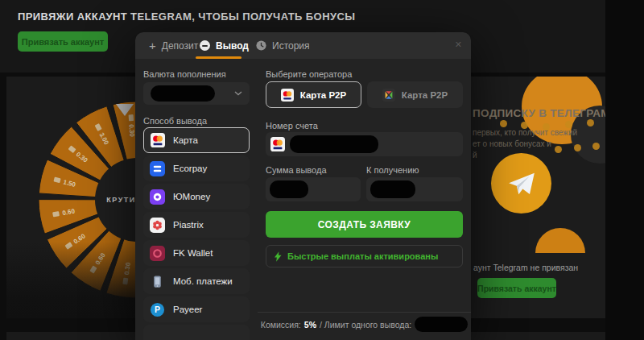 Image resolution: width=644 pixels, height=340 pixels. What do you see at coordinates (196, 253) in the screenshot?
I see `method-item-fkwallet: FK Wallet` at bounding box center [196, 253].